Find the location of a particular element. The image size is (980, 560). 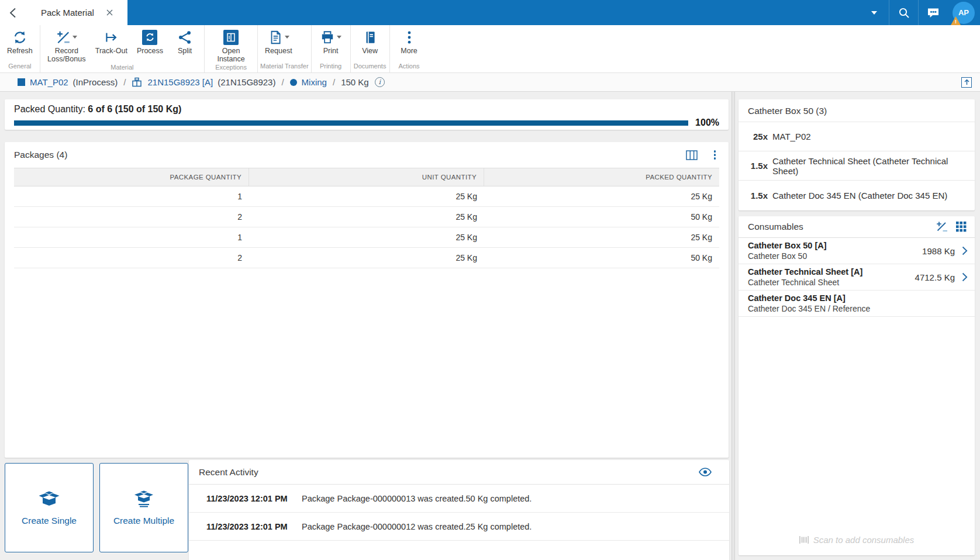

record-loss-bonus-label: Record Loss/Bonus is located at coordinates (67, 55).